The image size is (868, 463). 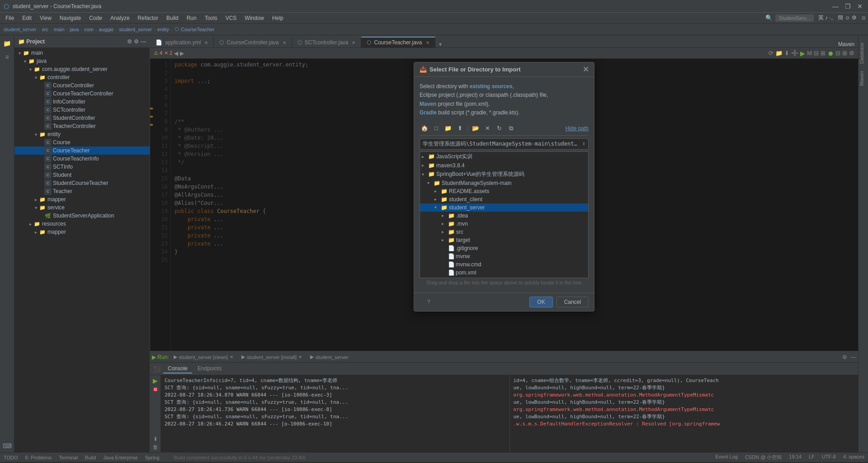 What do you see at coordinates (436, 128) in the screenshot?
I see `dialog-desktop-btn: □` at bounding box center [436, 128].